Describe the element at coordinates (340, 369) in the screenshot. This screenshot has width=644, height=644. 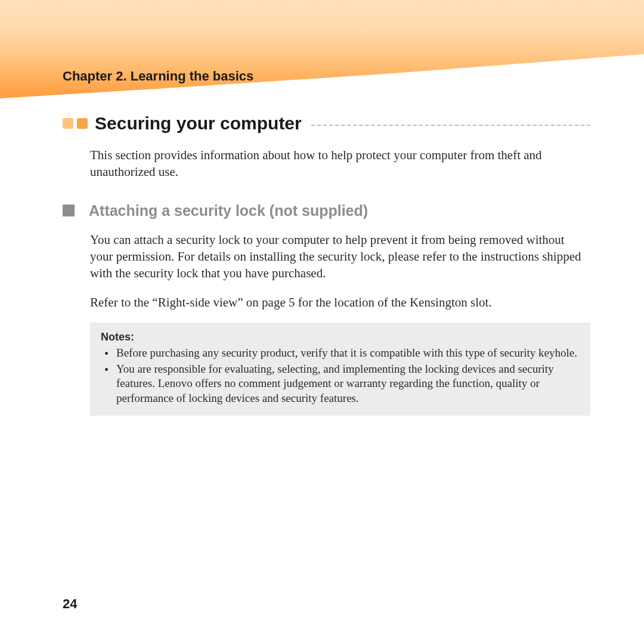
I see `notes-box: Notes: Before purchasing any security pr…` at that location.